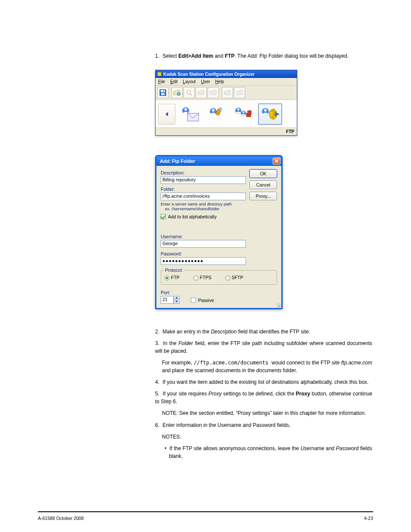 This screenshot has width=411, height=532. I want to click on passive-checkbox, so click(193, 300).